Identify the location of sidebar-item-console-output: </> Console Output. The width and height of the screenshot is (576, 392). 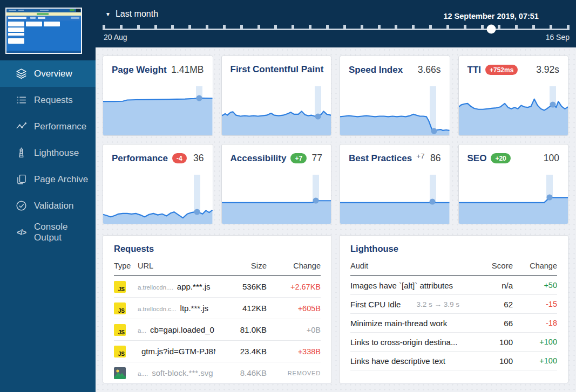
(48, 232).